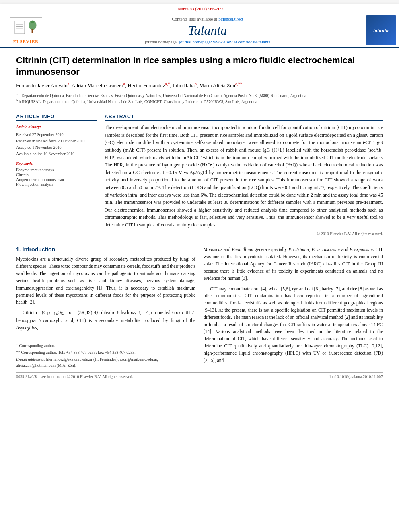 Image resolution: width=399 pixels, height=532 pixels. I want to click on abstract-paragraph: The development of an electrochemical im…, so click(244, 176).